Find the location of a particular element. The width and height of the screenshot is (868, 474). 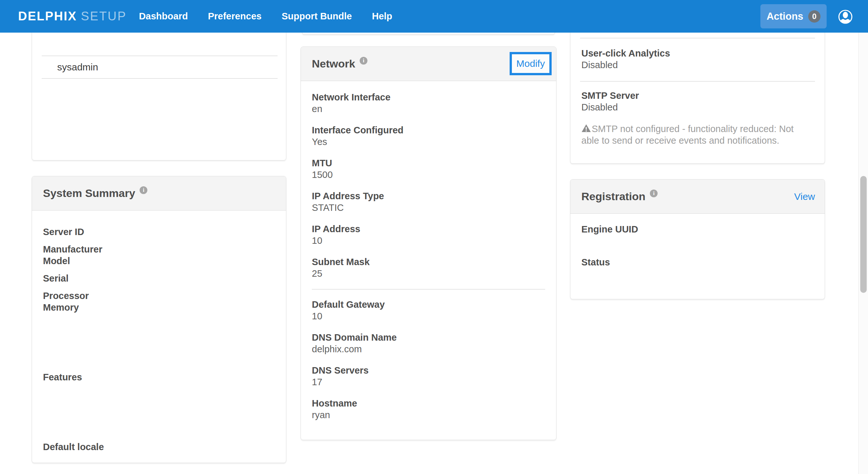

field-label-features: Features is located at coordinates (159, 377).